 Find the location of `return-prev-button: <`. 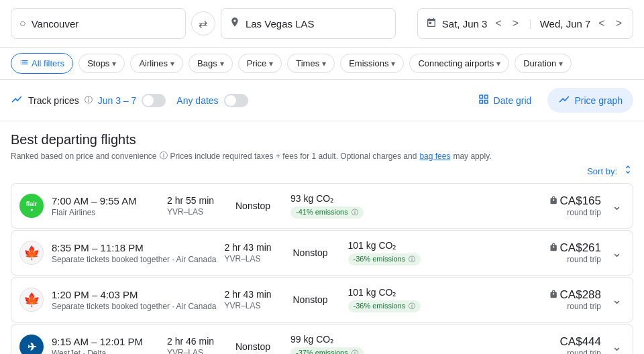

return-prev-button: < is located at coordinates (601, 23).